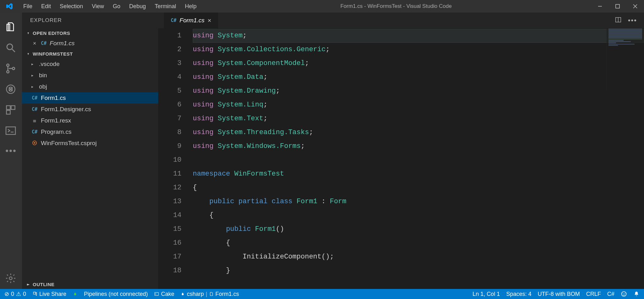 The height and width of the screenshot is (299, 644). Describe the element at coordinates (170, 188) in the screenshot. I see `line-number: 12` at that location.